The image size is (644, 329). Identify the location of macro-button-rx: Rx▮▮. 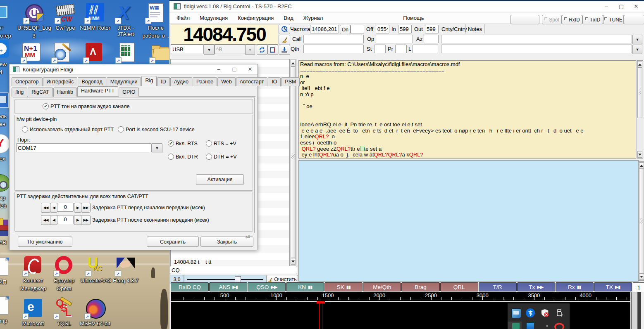
(575, 287).